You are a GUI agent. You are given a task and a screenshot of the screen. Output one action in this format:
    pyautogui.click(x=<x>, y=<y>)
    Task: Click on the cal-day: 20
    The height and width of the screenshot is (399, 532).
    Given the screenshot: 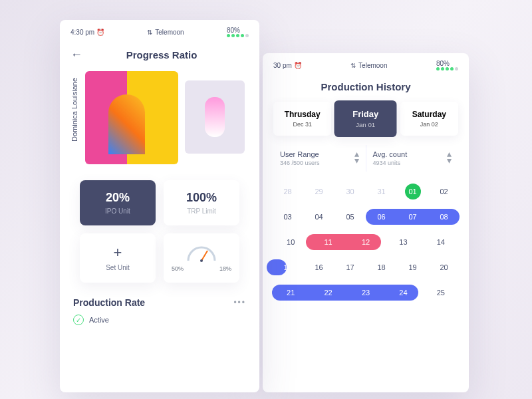 What is the action you would take?
    pyautogui.click(x=444, y=267)
    